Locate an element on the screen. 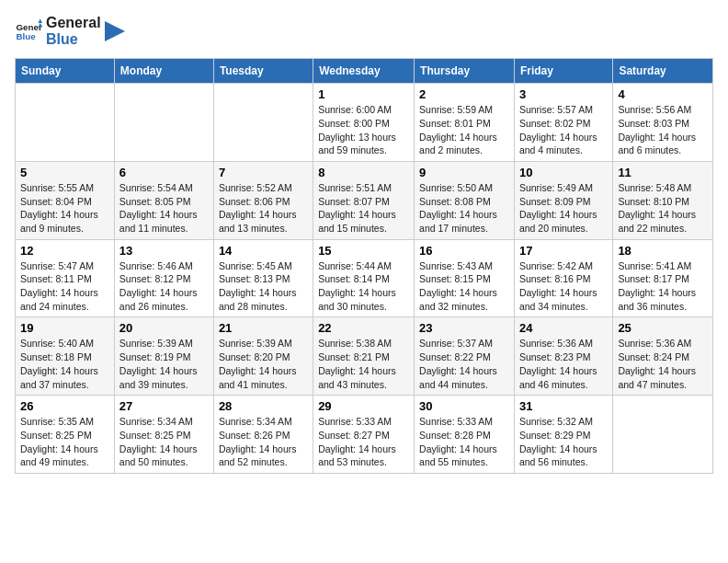  day-number: 7 is located at coordinates (263, 173).